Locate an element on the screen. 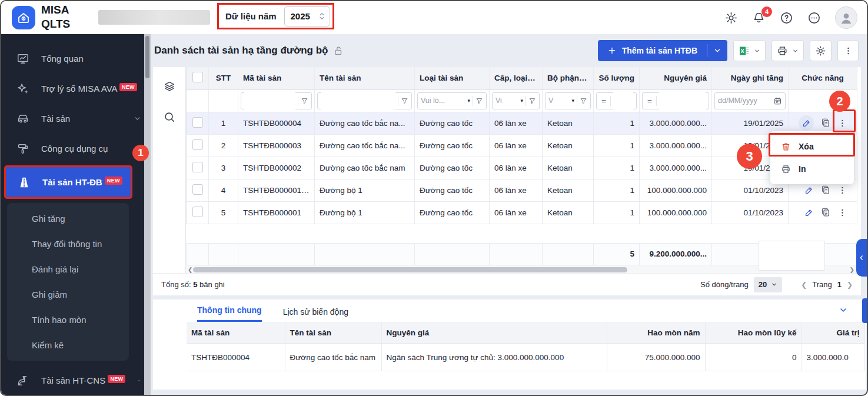 The image size is (868, 396). context-menu-delete: Xóa is located at coordinates (812, 147).